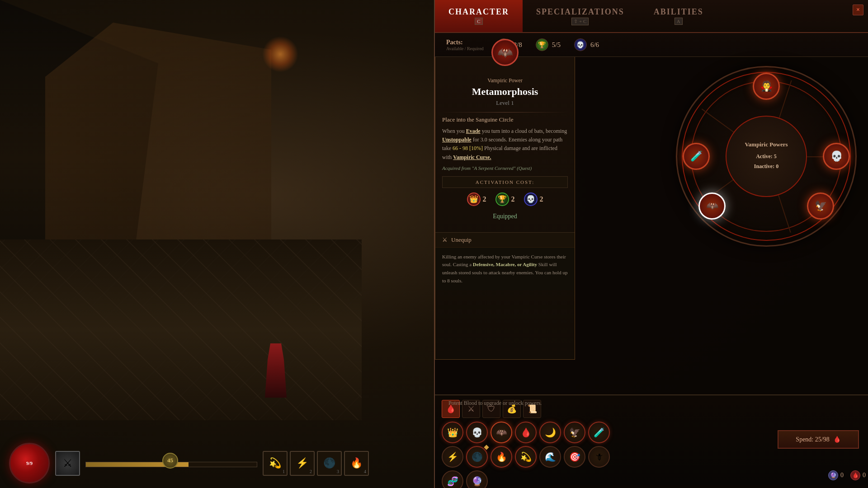 This screenshot has height=488, width=868. Describe the element at coordinates (513, 199) in the screenshot. I see `cost-chalice-value: 2` at that location.